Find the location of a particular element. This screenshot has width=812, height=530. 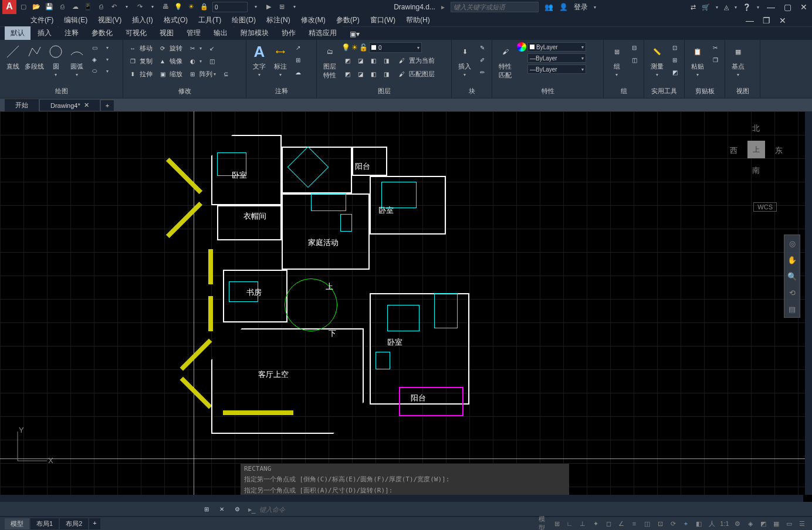

matchprop-button: 🖌特性 匹配 is located at coordinates (505, 61).